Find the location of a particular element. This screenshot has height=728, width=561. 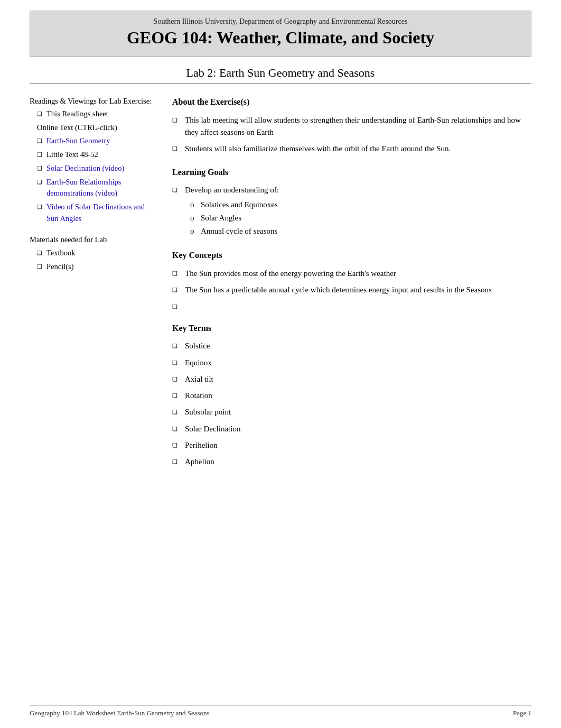

sub-item-solar-angles: Solar Angles is located at coordinates (361, 218).